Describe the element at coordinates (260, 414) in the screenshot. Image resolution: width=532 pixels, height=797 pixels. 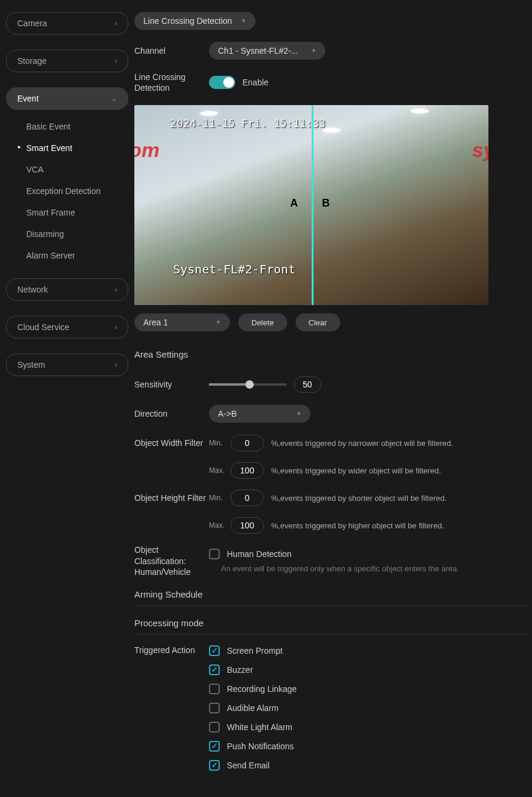
I see `direction-select: A->B ▼` at that location.